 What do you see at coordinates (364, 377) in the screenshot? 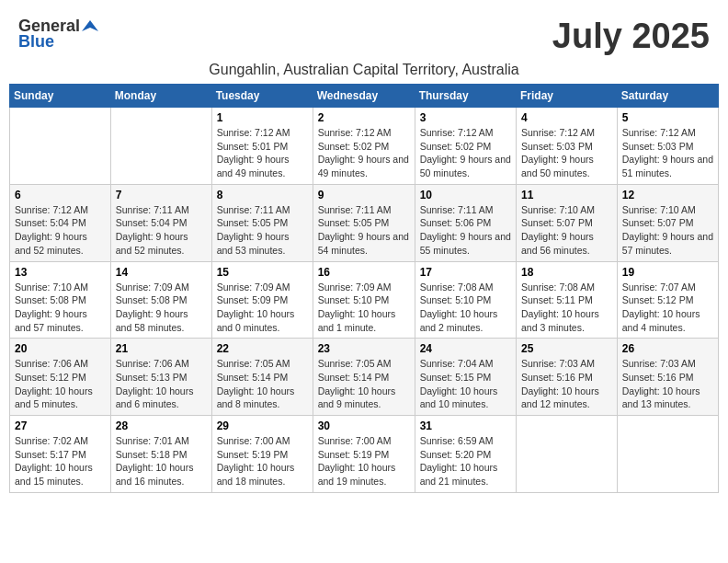
I see `calendar-week-row: 20Sunrise: 7:06 AMSunset: 5:12 PMDayligh…` at bounding box center [364, 377].